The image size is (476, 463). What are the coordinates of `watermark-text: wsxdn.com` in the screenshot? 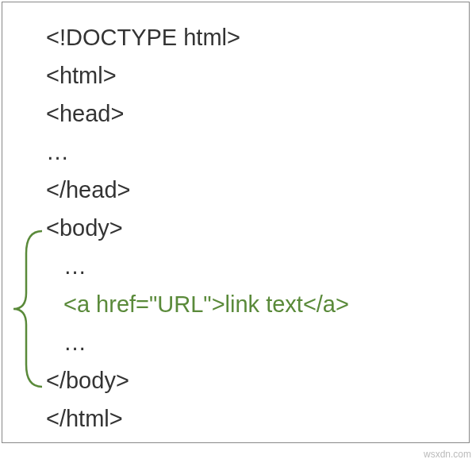 It's located at (447, 454).